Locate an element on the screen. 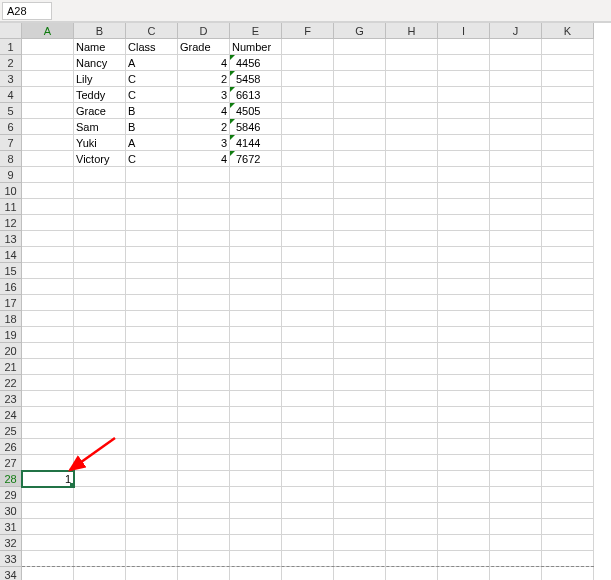  cell-c13 is located at coordinates (152, 239).